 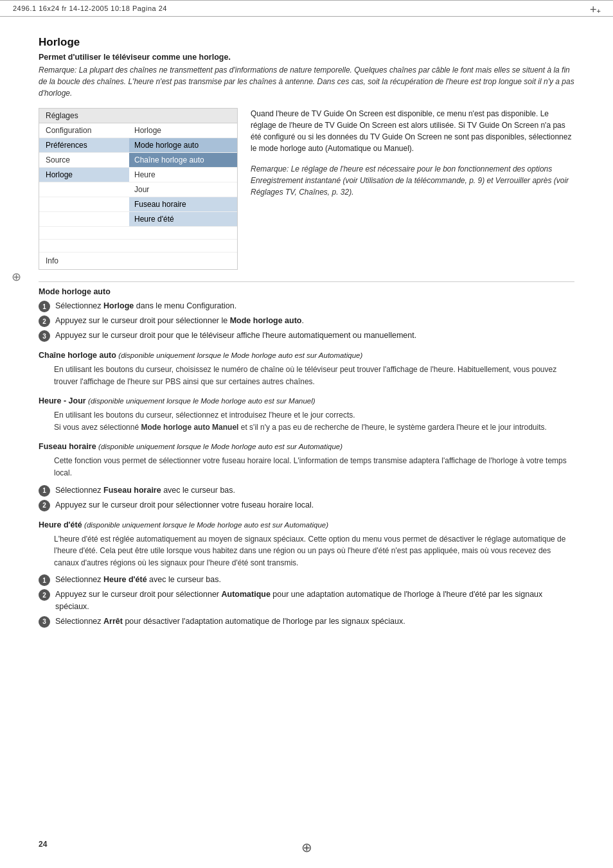 I want to click on section-3-body: En utilisant les boutons du curseur, sél…, so click(x=314, y=421).